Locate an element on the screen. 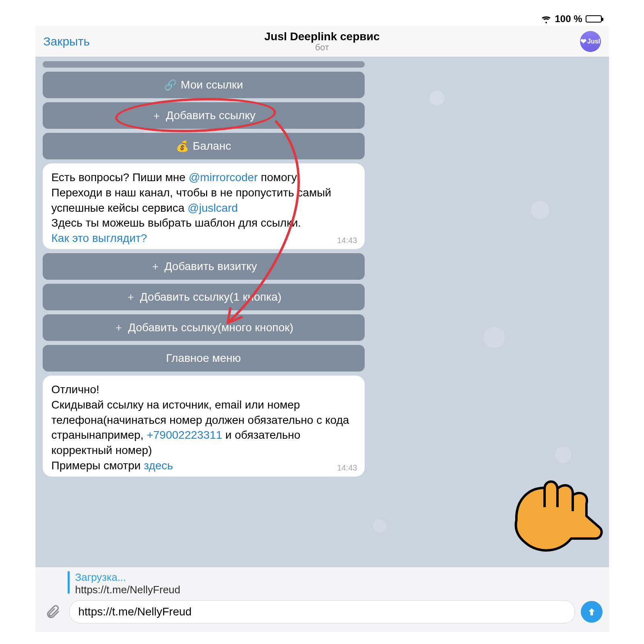 This screenshot has height=644, width=644. message-text: Есть вопросы? Пиши мне is located at coordinates (120, 177).